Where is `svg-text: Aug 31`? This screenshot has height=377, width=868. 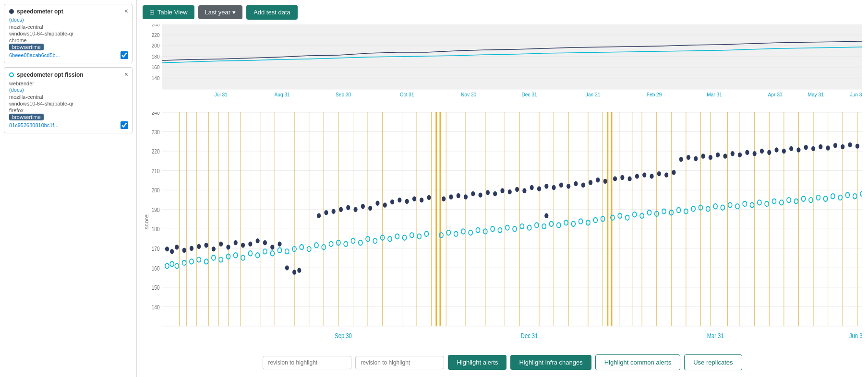
svg-text: Aug 31 is located at coordinates (282, 95).